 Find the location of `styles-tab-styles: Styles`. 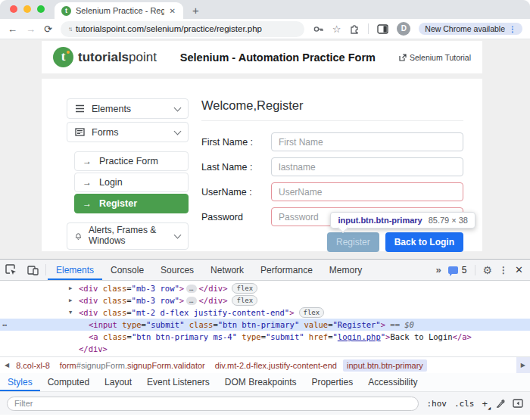

styles-tab-styles: Styles is located at coordinates (20, 382).